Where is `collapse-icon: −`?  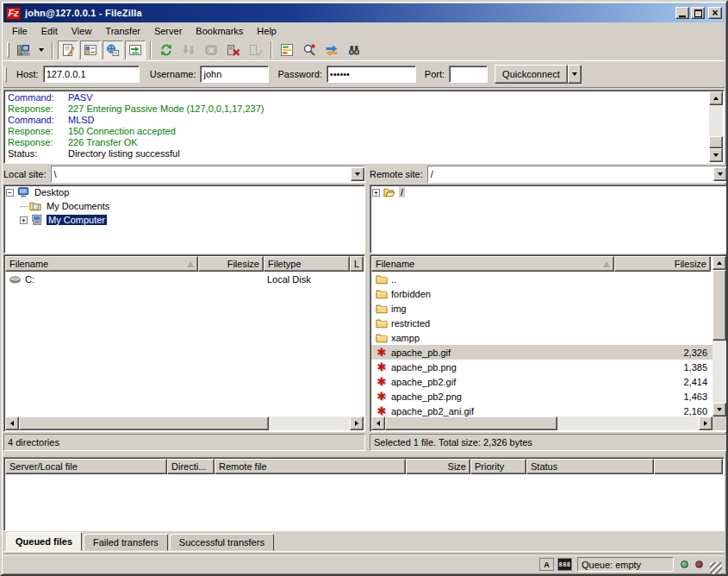
collapse-icon: − is located at coordinates (10, 193).